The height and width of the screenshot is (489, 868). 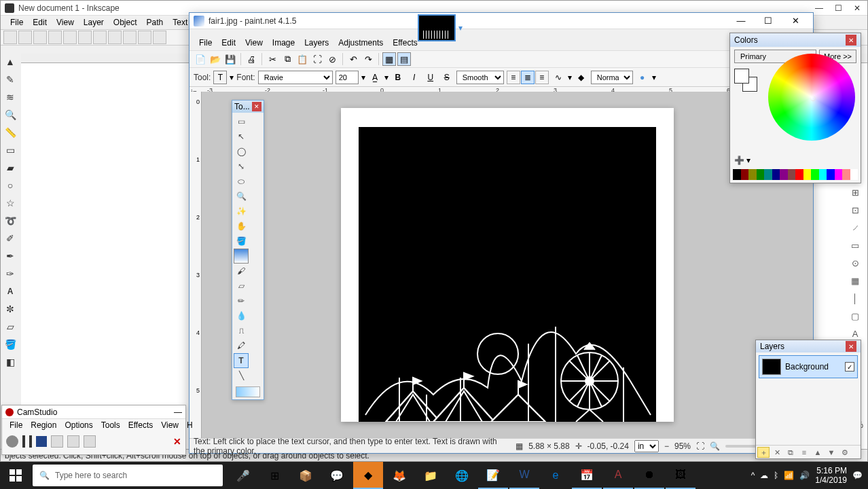 I want to click on zoom-fit-icon: ⛶, so click(x=700, y=446).